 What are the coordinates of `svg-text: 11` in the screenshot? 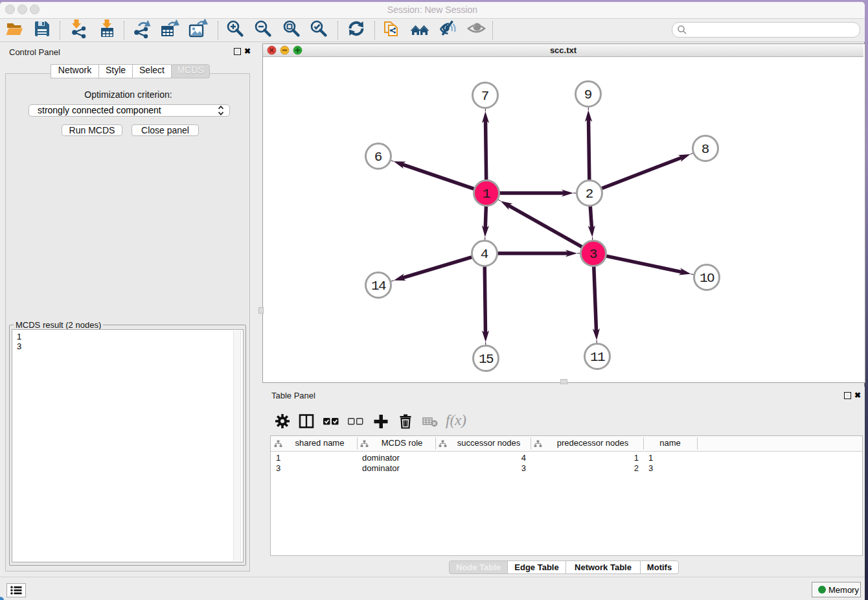 It's located at (597, 358).